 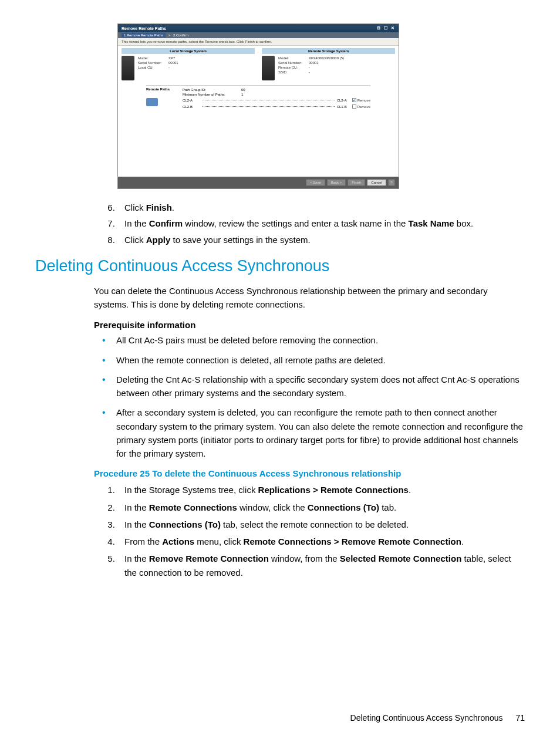 What do you see at coordinates (321, 490) in the screenshot?
I see `proc-step-1: In the Storage Systems tree, click Repli…` at bounding box center [321, 490].